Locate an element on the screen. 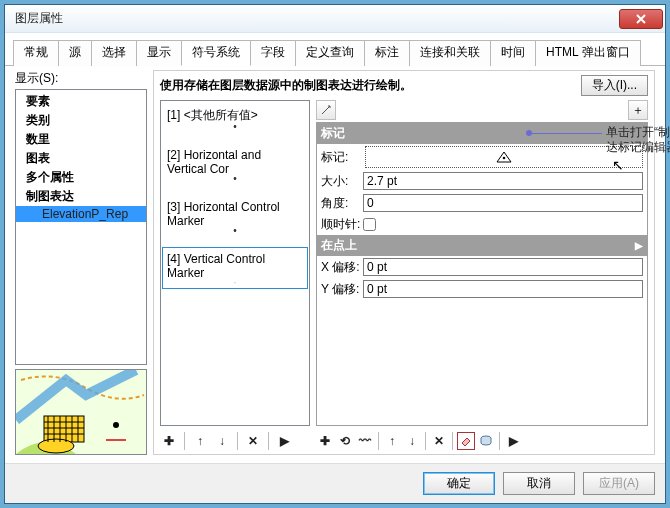 This screenshot has width=670, height=508. rule-item-4: [4] Vertical Control Marker· is located at coordinates (235, 268).